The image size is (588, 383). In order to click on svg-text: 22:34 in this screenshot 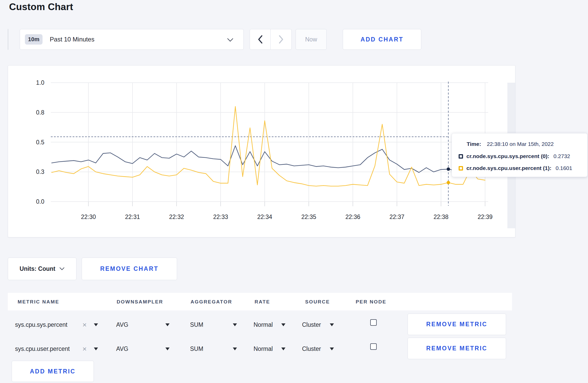, I will do `click(265, 217)`.